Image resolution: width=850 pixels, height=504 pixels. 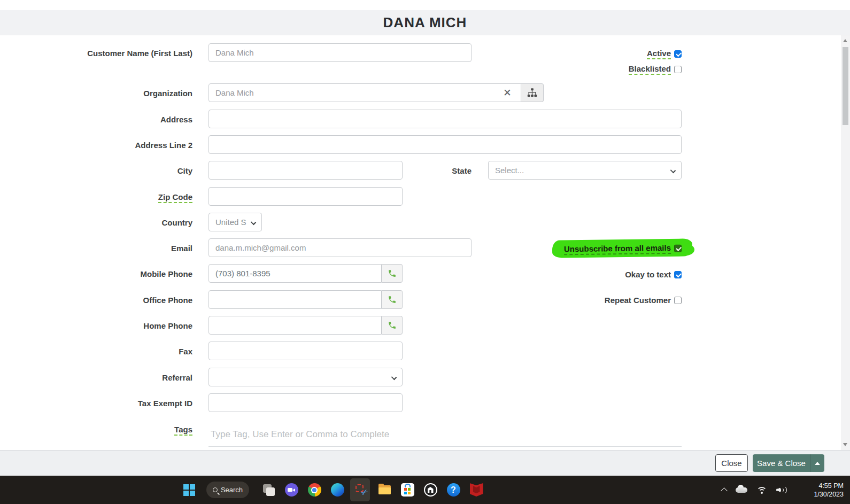 What do you see at coordinates (678, 275) in the screenshot?
I see `okay-to-text-checkbox` at bounding box center [678, 275].